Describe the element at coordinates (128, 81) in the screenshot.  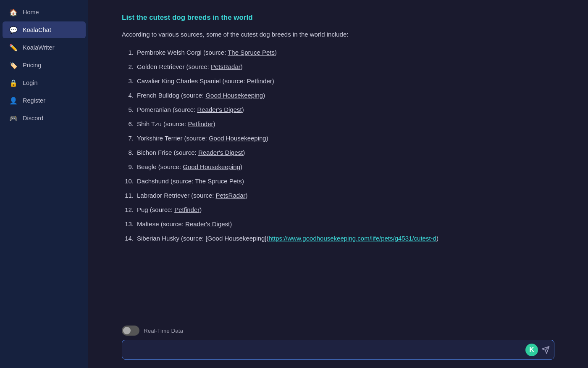
I see `breed-num: 3.` at that location.